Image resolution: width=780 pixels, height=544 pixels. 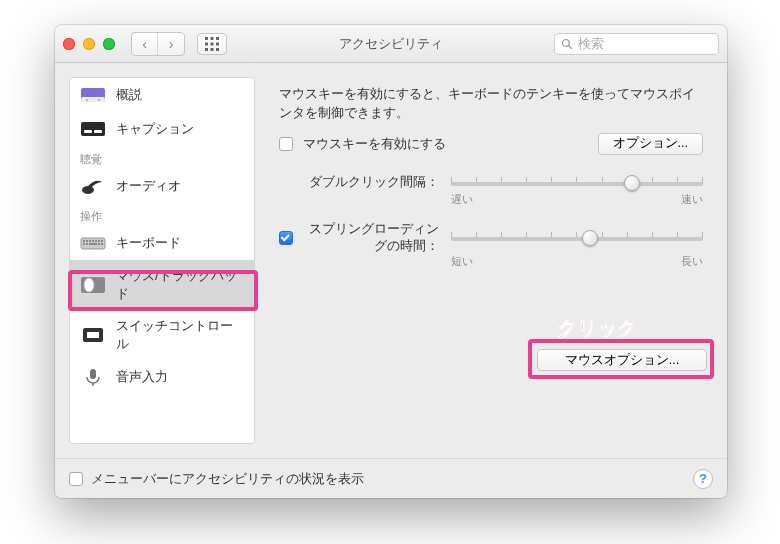 I want to click on sidebar-item-captions: キャプション, so click(x=162, y=129).